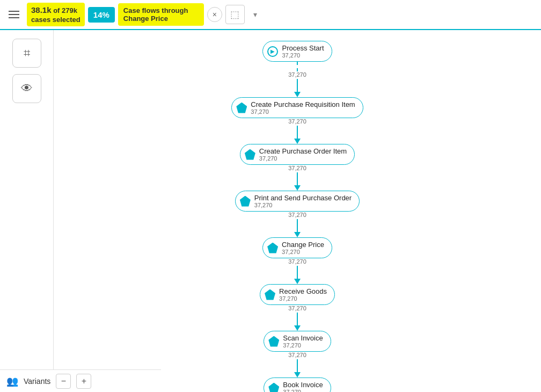 This screenshot has height=392, width=541. What do you see at coordinates (63, 381) in the screenshot?
I see `variants-minus-button: −` at bounding box center [63, 381].